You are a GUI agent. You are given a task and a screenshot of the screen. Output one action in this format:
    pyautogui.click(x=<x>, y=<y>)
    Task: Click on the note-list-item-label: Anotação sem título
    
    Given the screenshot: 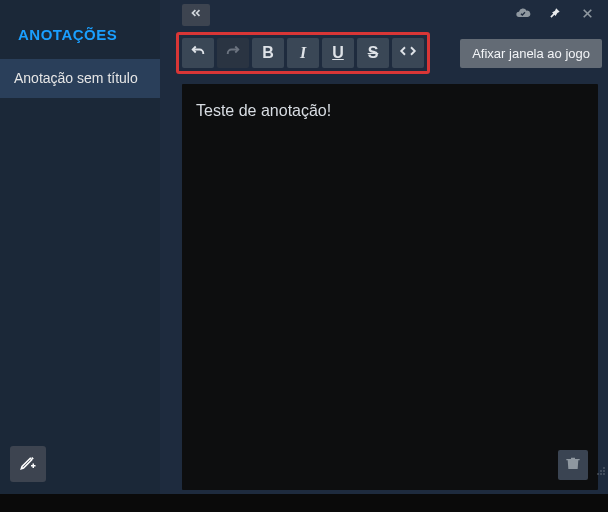 What is the action you would take?
    pyautogui.click(x=76, y=78)
    